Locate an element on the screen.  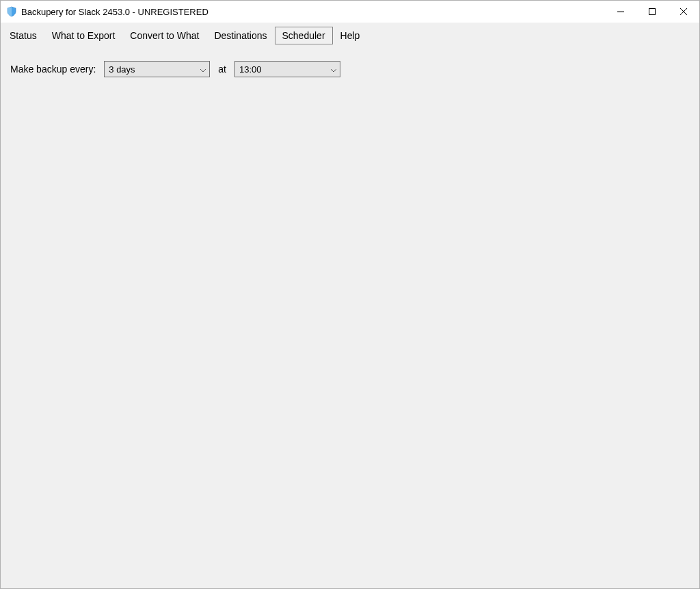
tab-convert-to-what: Convert to What is located at coordinates (164, 36).